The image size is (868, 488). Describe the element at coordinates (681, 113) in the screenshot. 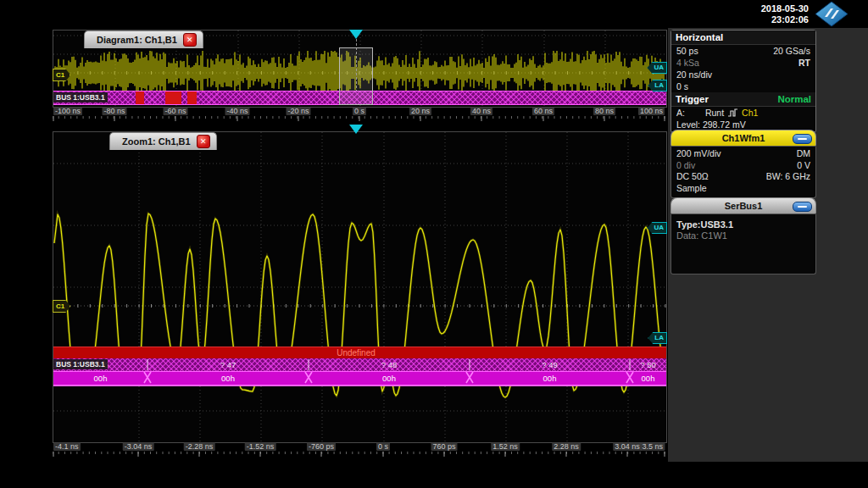

I see `trigger-source-prefix: A:` at that location.